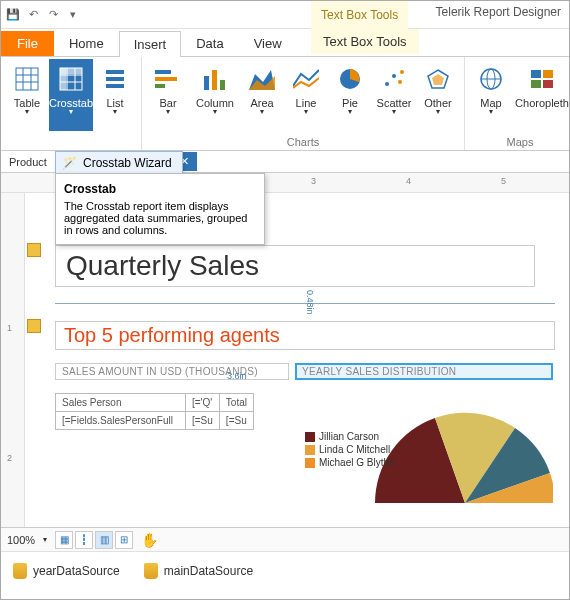 The width and height of the screenshot is (570, 600). What do you see at coordinates (303, 143) in the screenshot?
I see `group-label-charts: Charts` at bounding box center [303, 143].